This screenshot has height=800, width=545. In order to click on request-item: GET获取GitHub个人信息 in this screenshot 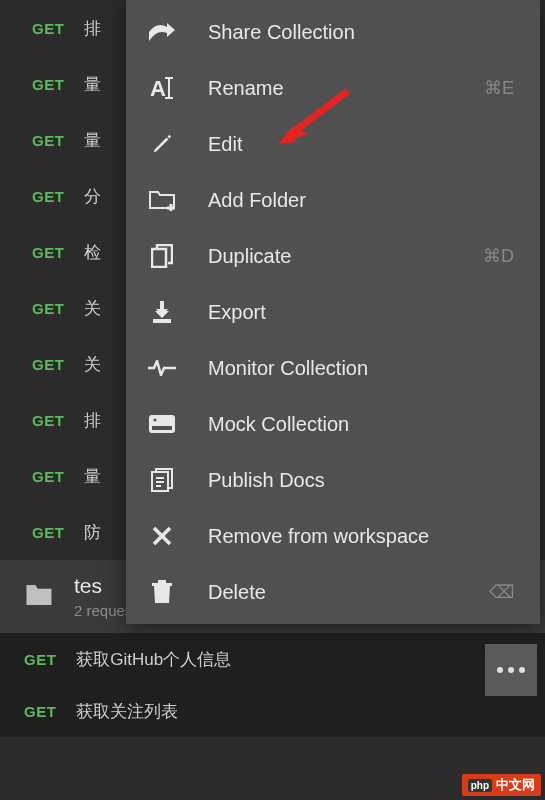, I will do `click(272, 659)`.